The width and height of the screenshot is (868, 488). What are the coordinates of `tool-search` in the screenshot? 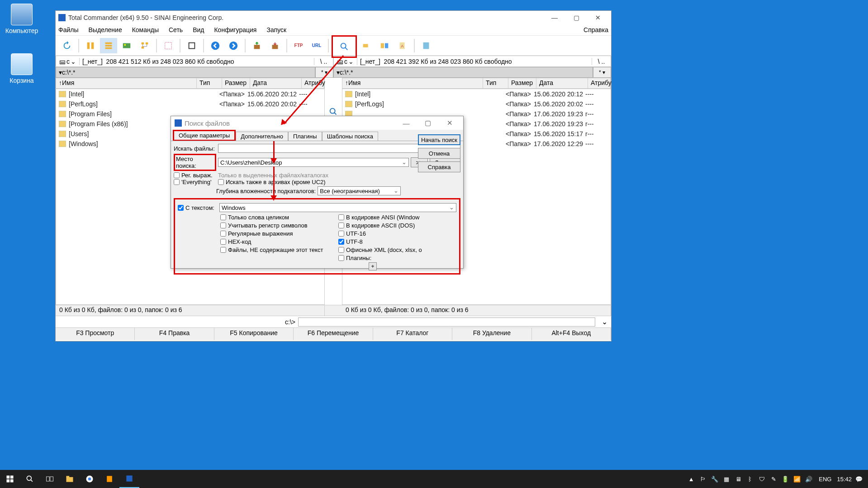 It's located at (344, 47).